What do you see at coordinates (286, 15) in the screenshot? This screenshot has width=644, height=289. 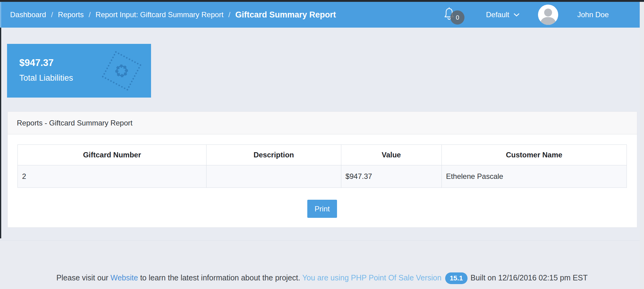 I see `breadcrumb-current-page: Giftcard Summary Report` at bounding box center [286, 15].